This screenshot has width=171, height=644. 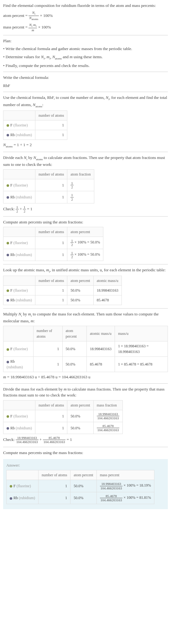 What do you see at coordinates (86, 318) in the screenshot?
I see `mass-calc-heading: Multiply Ni by mi to compute the mass fo…` at bounding box center [86, 318].